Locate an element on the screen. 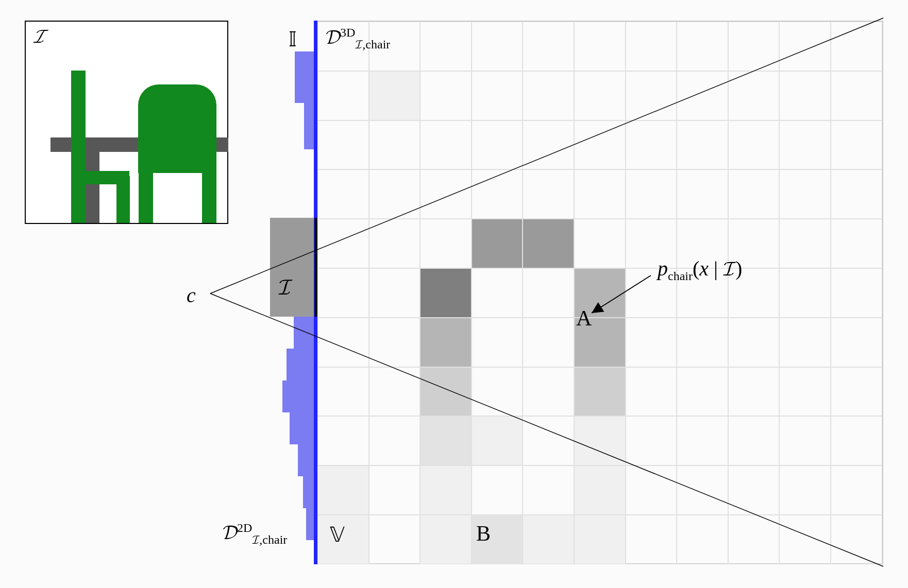  left-chair-leg is located at coordinates (123, 200).